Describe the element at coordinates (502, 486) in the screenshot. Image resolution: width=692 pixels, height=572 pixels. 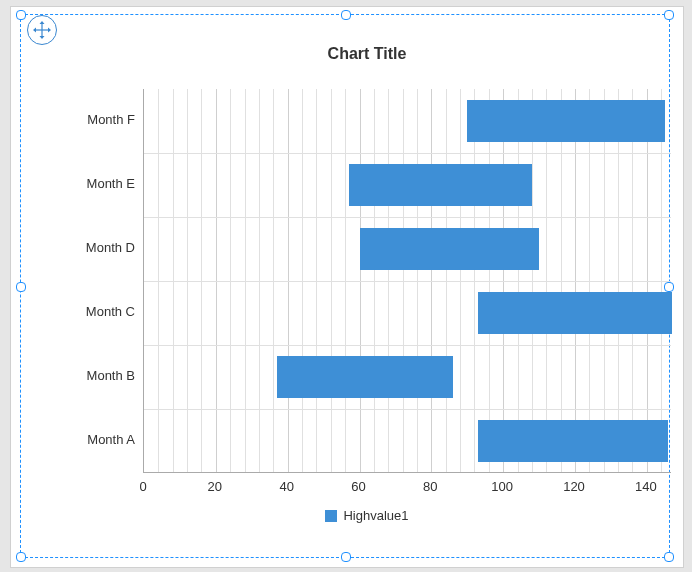
I see `x-tick-label: 100` at that location.